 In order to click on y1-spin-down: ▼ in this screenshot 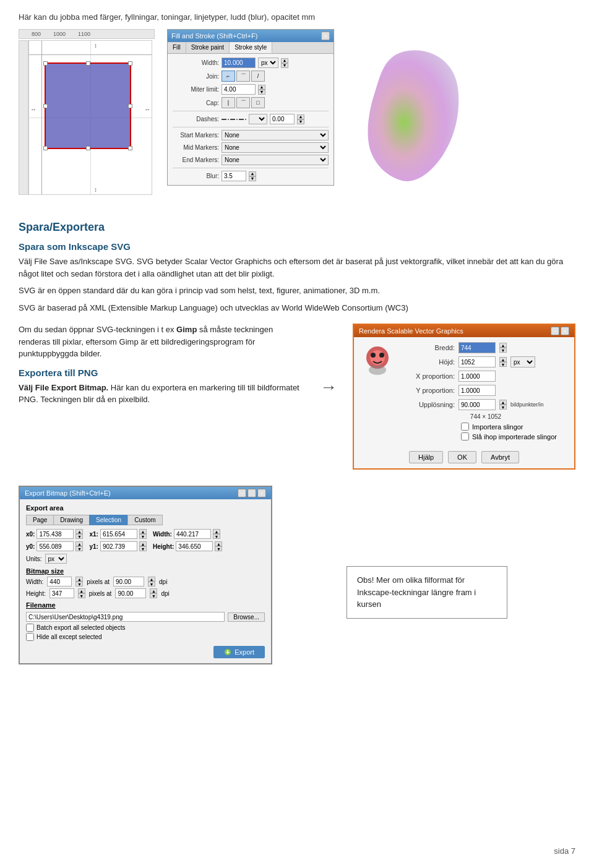, I will do `click(143, 549)`.